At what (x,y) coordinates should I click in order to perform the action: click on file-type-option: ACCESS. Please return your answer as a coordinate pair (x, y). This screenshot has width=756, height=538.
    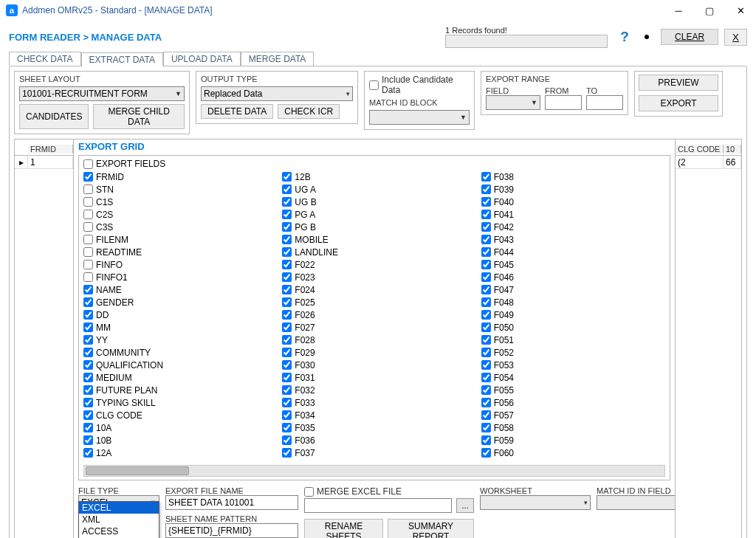
    Looking at the image, I should click on (119, 531).